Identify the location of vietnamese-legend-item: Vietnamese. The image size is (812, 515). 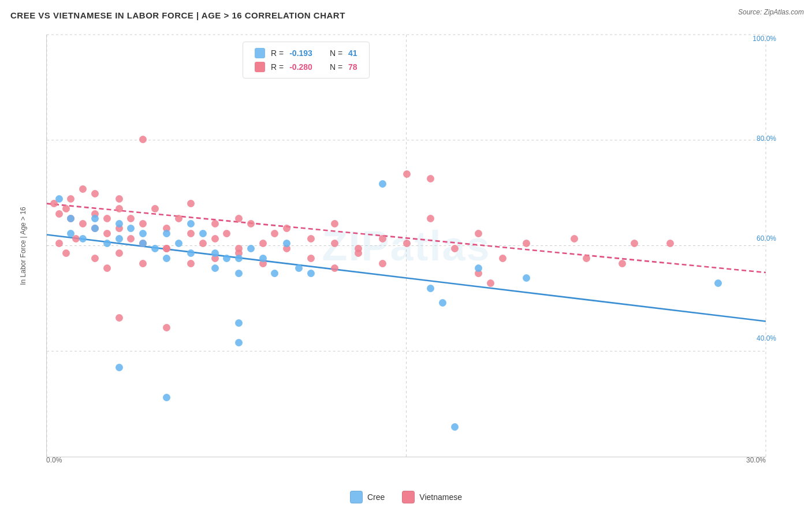
(432, 497).